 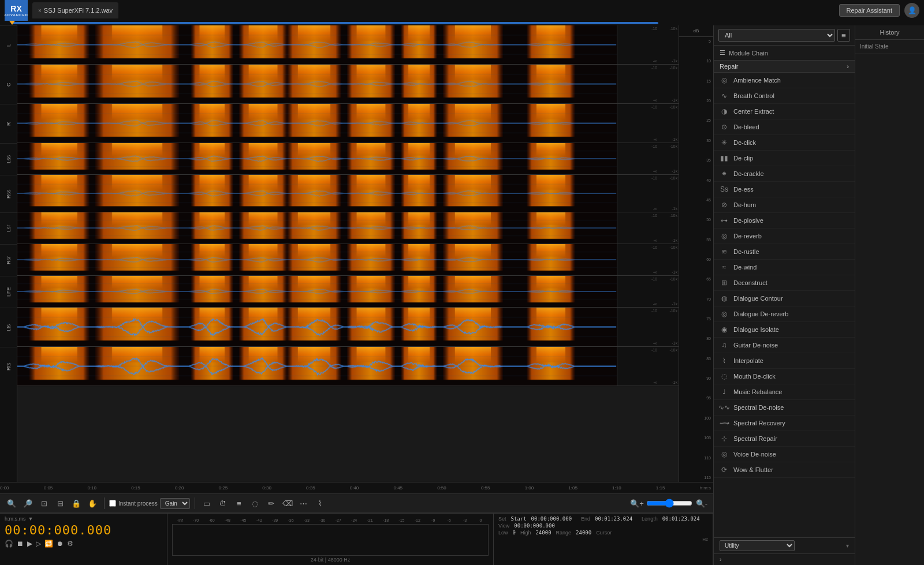 I want to click on select-freq-button: ≡, so click(x=239, y=503).